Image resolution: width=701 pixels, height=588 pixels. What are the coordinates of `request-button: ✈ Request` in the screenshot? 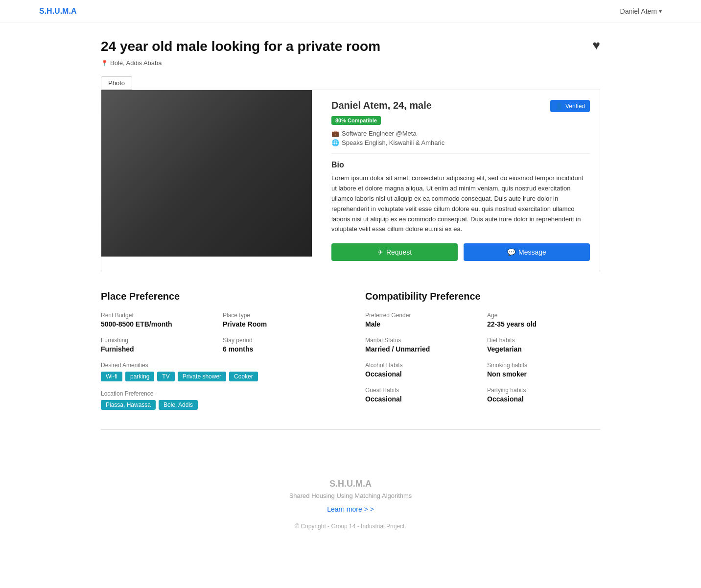 It's located at (395, 252).